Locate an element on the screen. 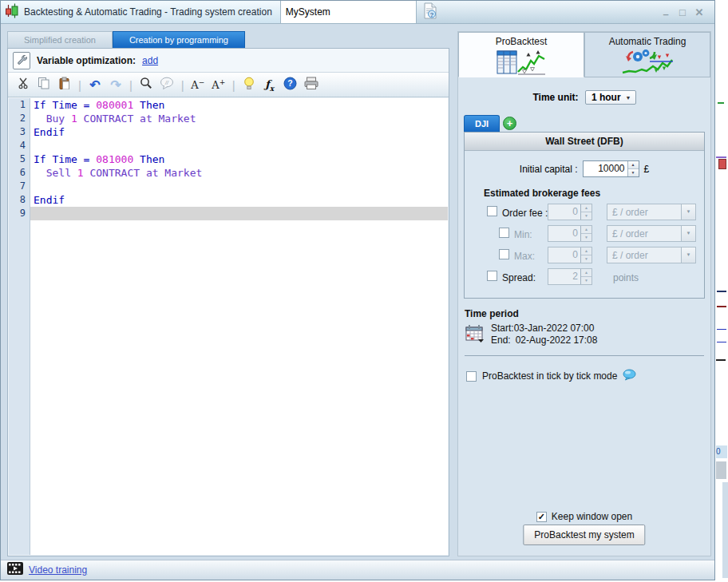 This screenshot has height=582, width=728. toolbar-copy-button is located at coordinates (44, 85).